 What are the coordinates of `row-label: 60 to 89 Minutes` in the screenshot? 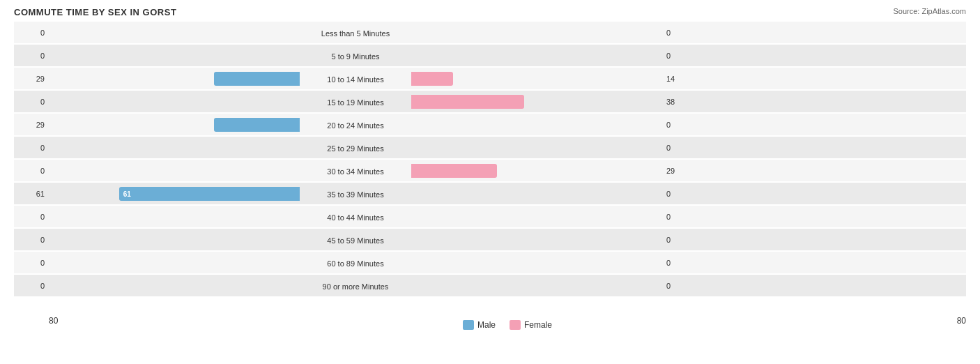 It's located at (355, 264).